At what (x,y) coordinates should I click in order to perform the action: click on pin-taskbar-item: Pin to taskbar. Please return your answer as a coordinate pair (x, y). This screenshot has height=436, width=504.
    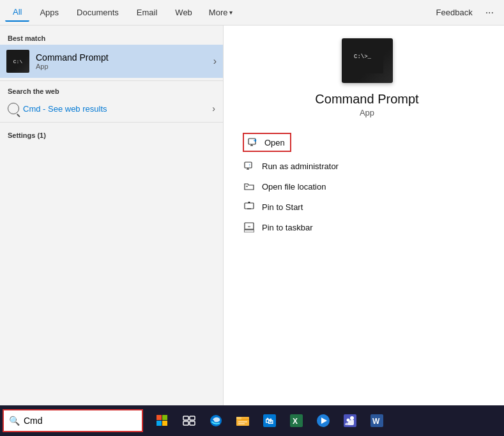
    Looking at the image, I should click on (367, 227).